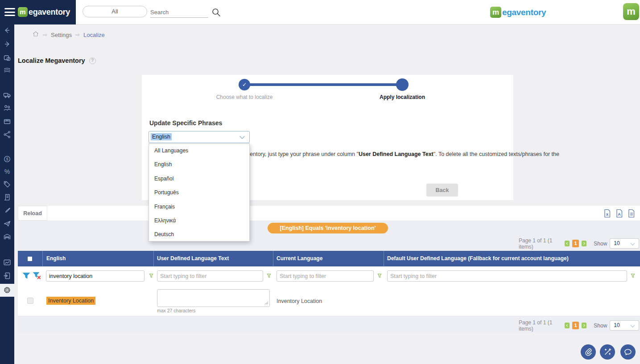 This screenshot has height=364, width=640. Describe the element at coordinates (213, 298) in the screenshot. I see `user-defined-text-input` at that location.